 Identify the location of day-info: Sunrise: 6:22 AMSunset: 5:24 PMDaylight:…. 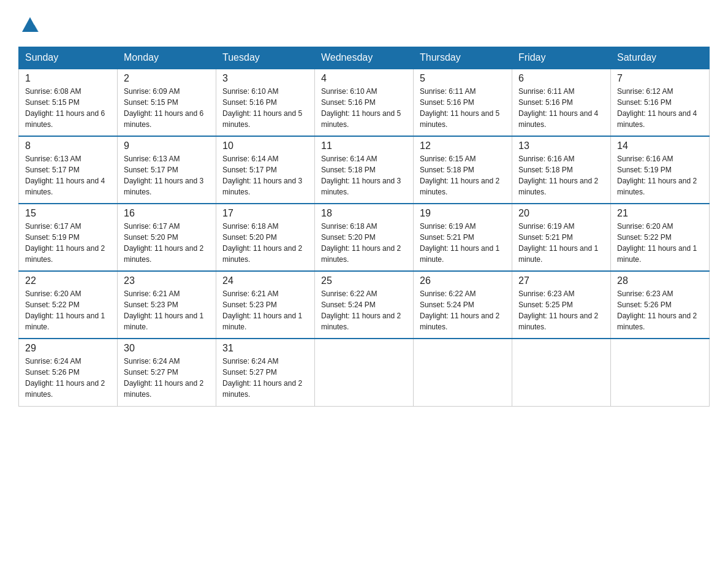
(364, 310).